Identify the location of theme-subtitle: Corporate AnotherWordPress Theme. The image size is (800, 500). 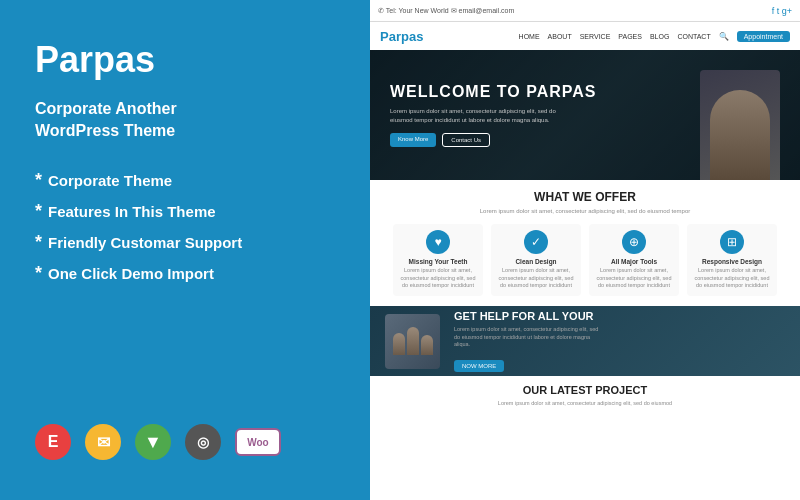
(185, 120).